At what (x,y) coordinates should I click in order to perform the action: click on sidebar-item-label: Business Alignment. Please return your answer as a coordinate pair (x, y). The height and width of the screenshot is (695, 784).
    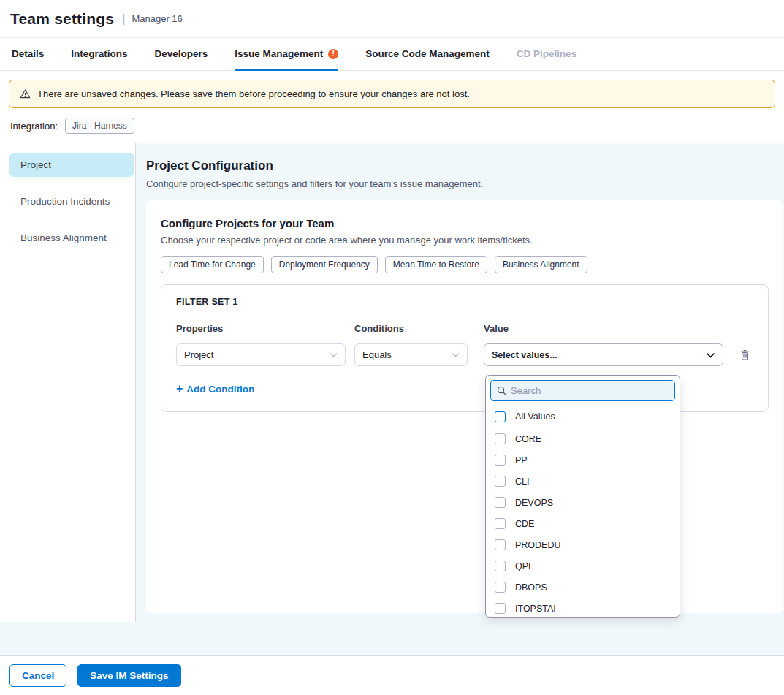
    Looking at the image, I should click on (64, 238).